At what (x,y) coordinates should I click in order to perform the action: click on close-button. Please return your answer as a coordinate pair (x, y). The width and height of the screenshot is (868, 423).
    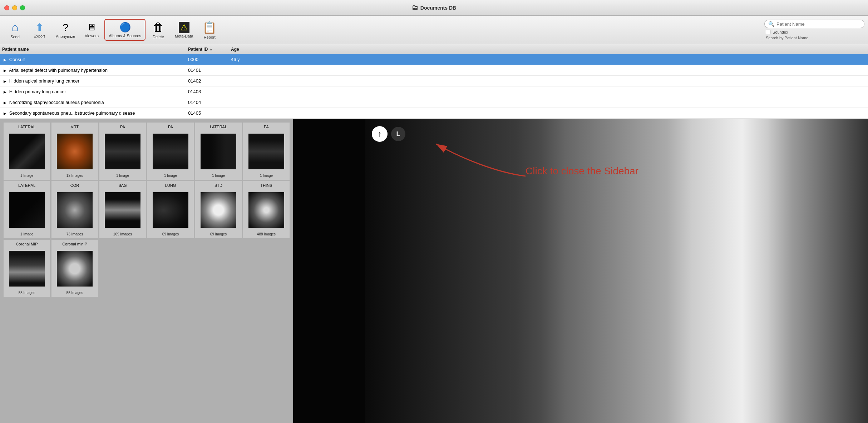
    Looking at the image, I should click on (7, 8).